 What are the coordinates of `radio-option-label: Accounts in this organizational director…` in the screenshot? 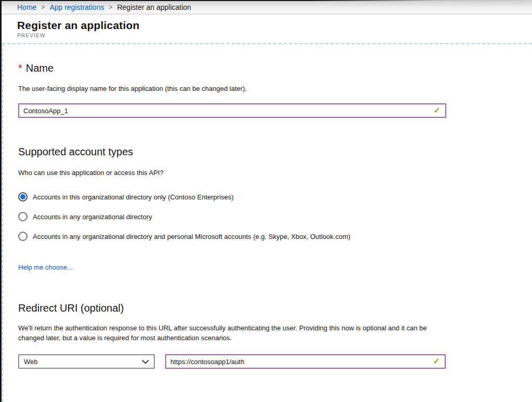 It's located at (133, 197).